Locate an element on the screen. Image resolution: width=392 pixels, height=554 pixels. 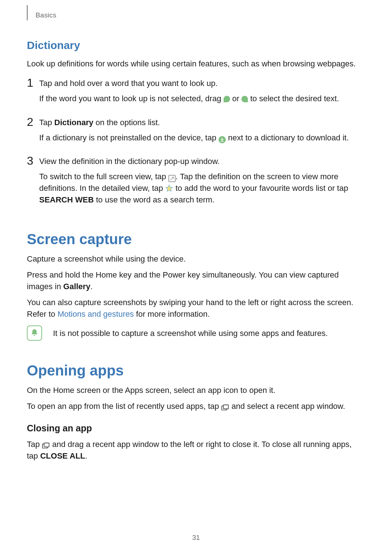
step-number: 2 is located at coordinates (33, 122).